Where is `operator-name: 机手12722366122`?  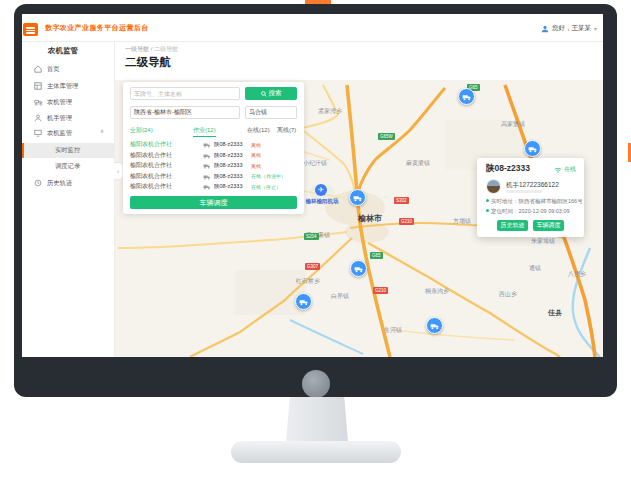
operator-name: 机手12722366122 is located at coordinates (532, 186).